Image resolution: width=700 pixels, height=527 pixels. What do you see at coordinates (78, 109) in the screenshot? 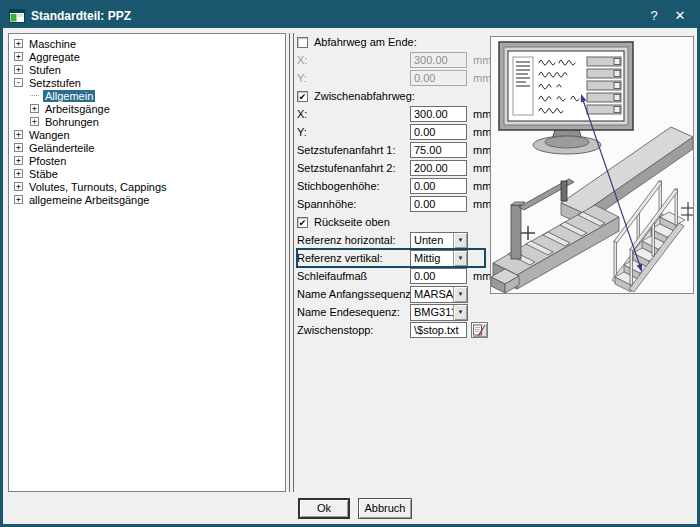
I see `tree-item-label: Arbeitsgänge` at bounding box center [78, 109].